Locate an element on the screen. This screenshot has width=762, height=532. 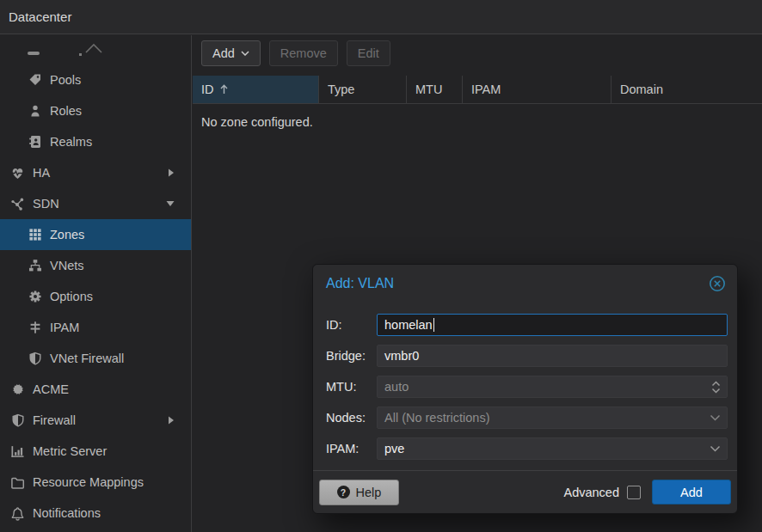
bridge-field-label: Bridge: is located at coordinates (351, 356).